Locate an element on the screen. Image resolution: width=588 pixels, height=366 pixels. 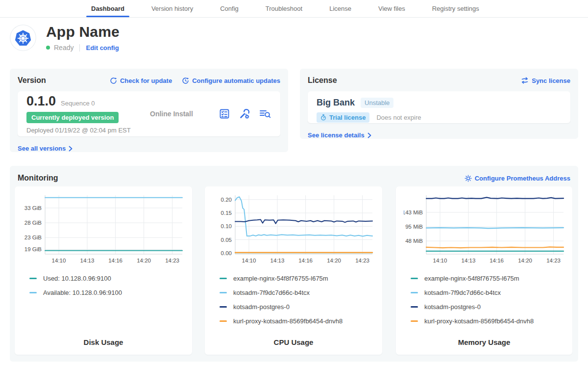
install-type-label: Online Install is located at coordinates (172, 114).